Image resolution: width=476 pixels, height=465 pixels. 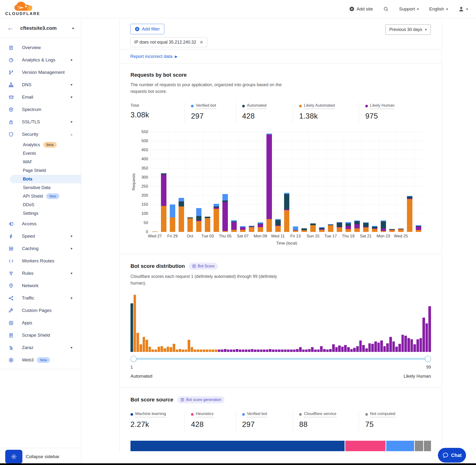 What do you see at coordinates (41, 298) in the screenshot?
I see `sidebar-item-traffic: Traffic▾` at bounding box center [41, 298].